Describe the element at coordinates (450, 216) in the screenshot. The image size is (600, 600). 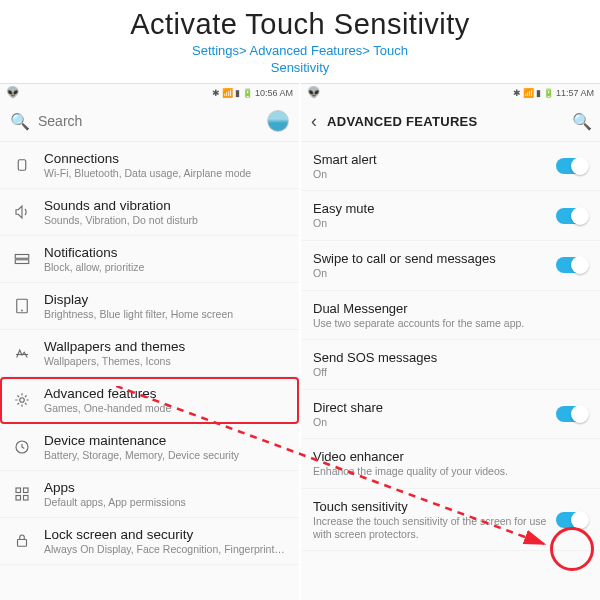
I see `adv-row-1: Easy muteOn` at that location.